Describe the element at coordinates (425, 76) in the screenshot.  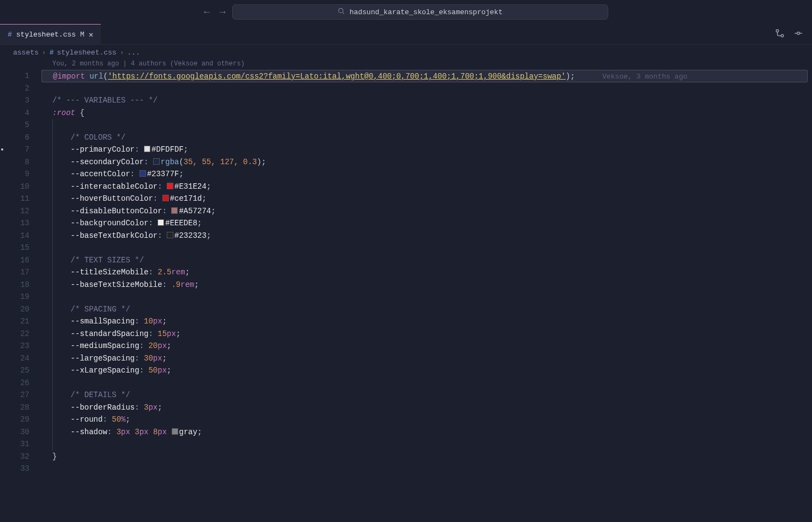
I see `code-line: @import url('https://fonts.googleapis.co…` at that location.